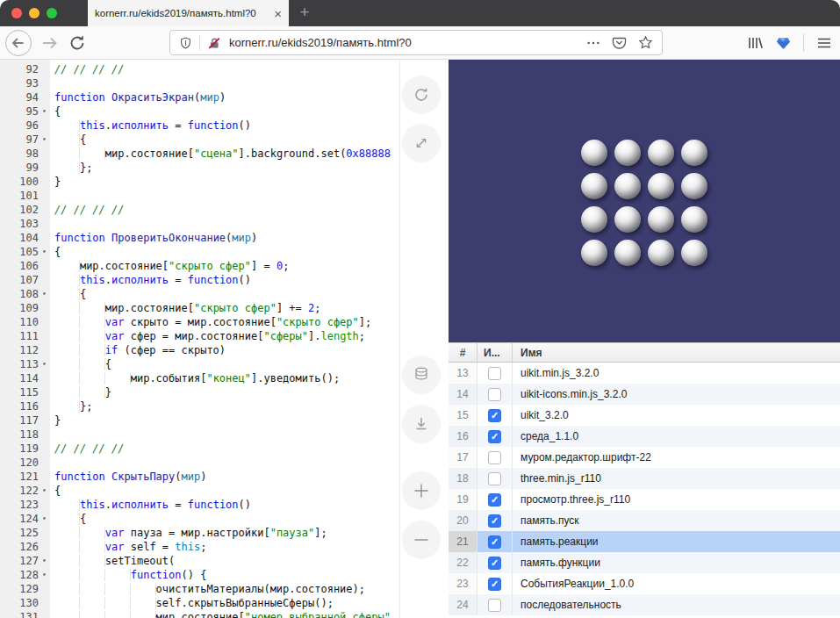 This screenshot has width=840, height=618. I want to click on page-actions-dots-icon, so click(593, 43).